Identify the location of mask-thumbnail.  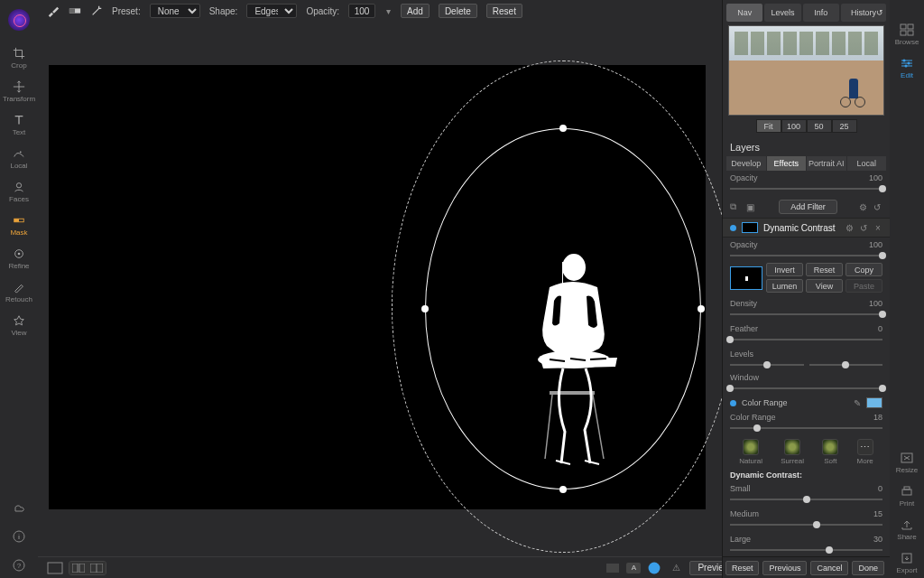
(746, 278).